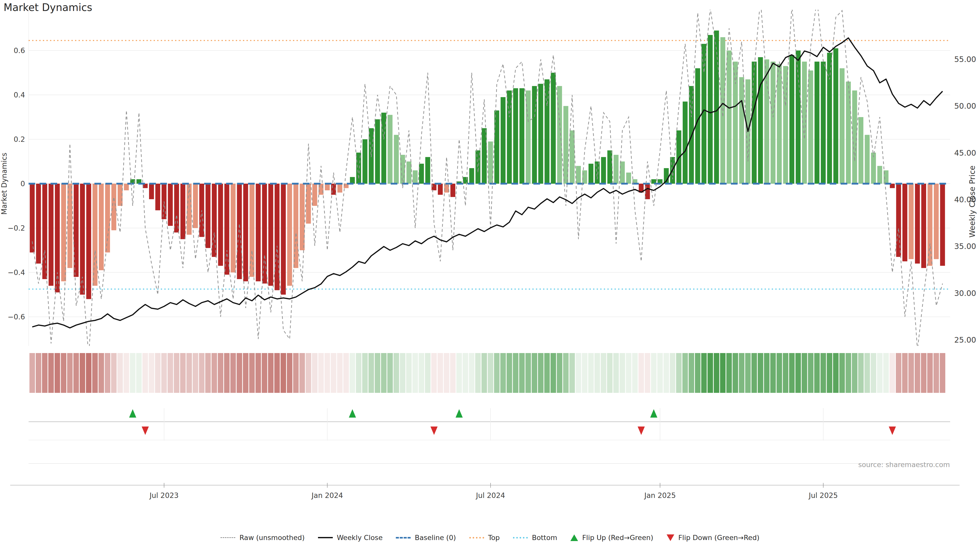 The image size is (980, 551). What do you see at coordinates (326, 538) in the screenshot?
I see `solid-black-legend-icon` at bounding box center [326, 538].